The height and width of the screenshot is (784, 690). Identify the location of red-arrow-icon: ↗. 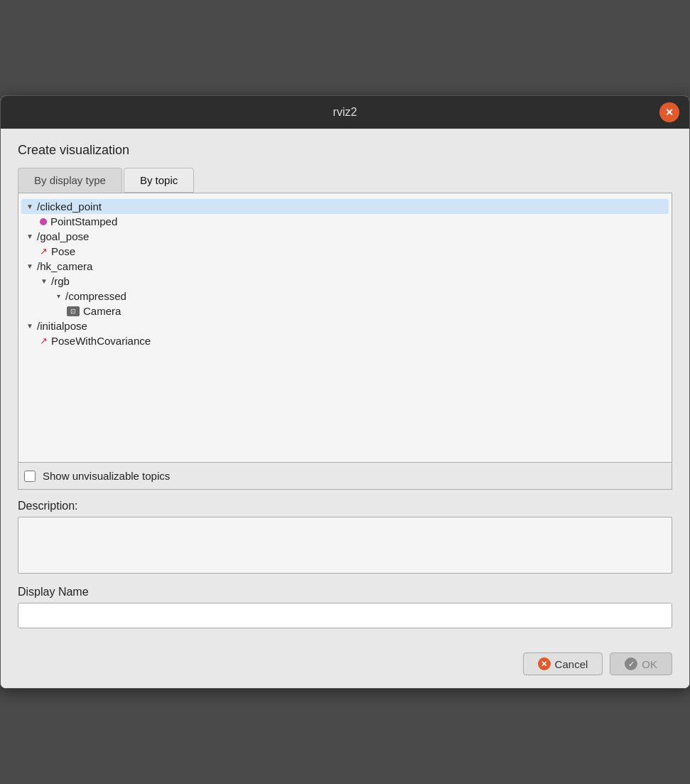
(44, 252).